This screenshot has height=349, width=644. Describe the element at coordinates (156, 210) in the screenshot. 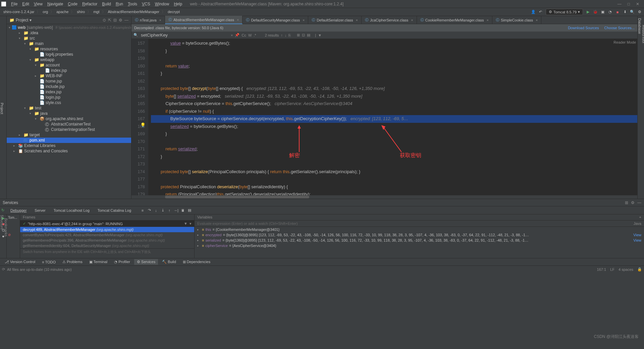

I see `step-into-icon: ↓` at that location.